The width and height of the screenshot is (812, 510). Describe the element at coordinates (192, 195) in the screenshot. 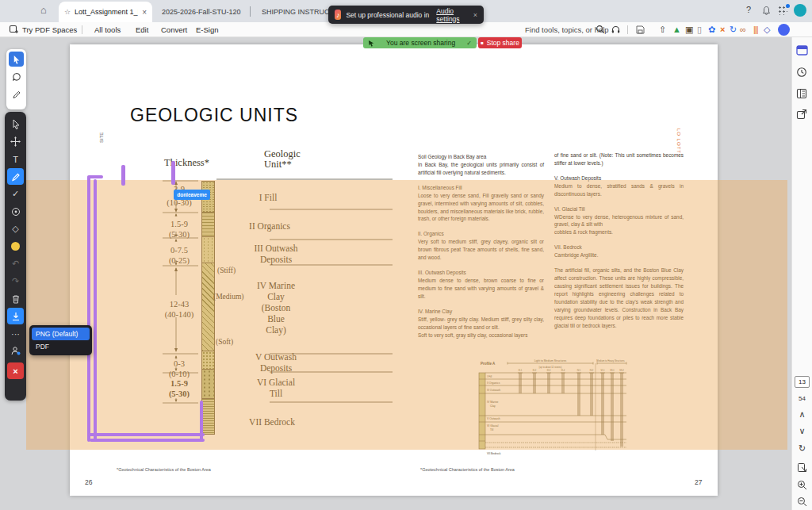

I see `annotator-name-tag: donleaveme` at that location.